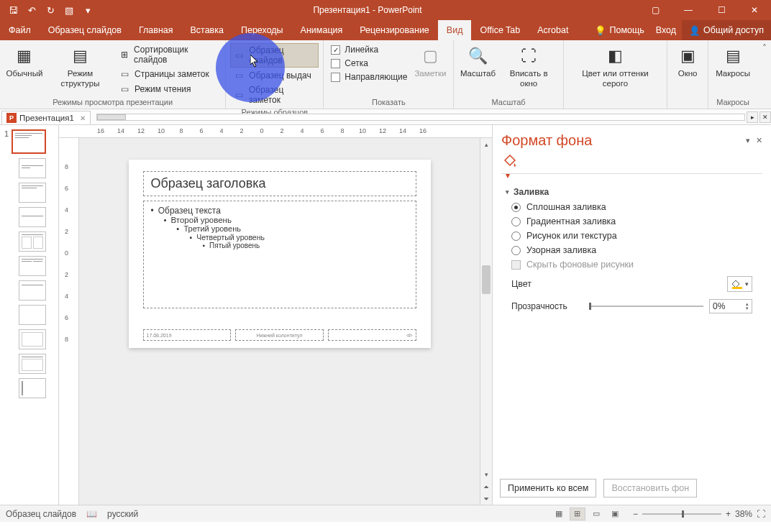  What do you see at coordinates (168, 89) in the screenshot?
I see `reading-view-button: ▭Режим чтения` at bounding box center [168, 89].